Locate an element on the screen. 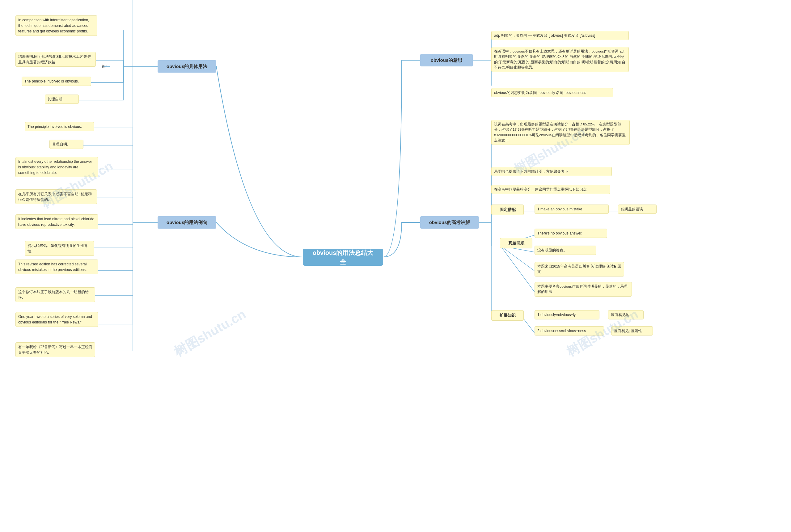 The height and width of the screenshot is (532, 791). ryn4: 该词在高考中，出现最多的题型是在阅读部分，占据了65.22%，在完型题型部分，占… is located at coordinates (561, 132).